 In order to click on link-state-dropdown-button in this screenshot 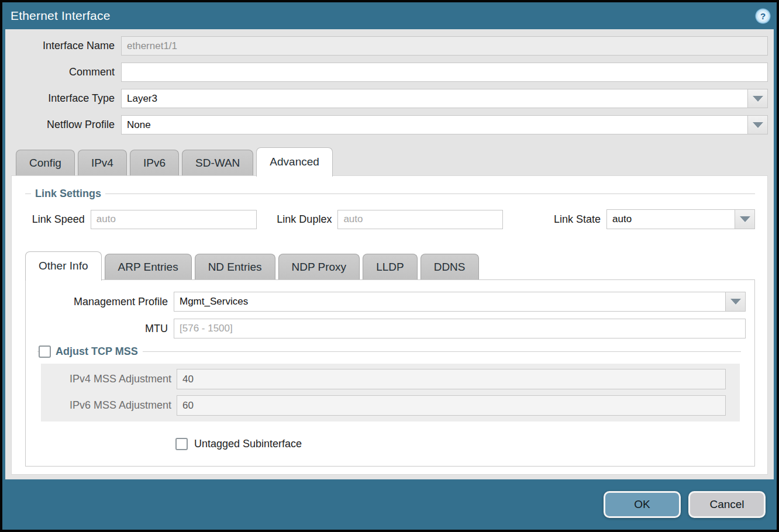, I will do `click(744, 219)`.